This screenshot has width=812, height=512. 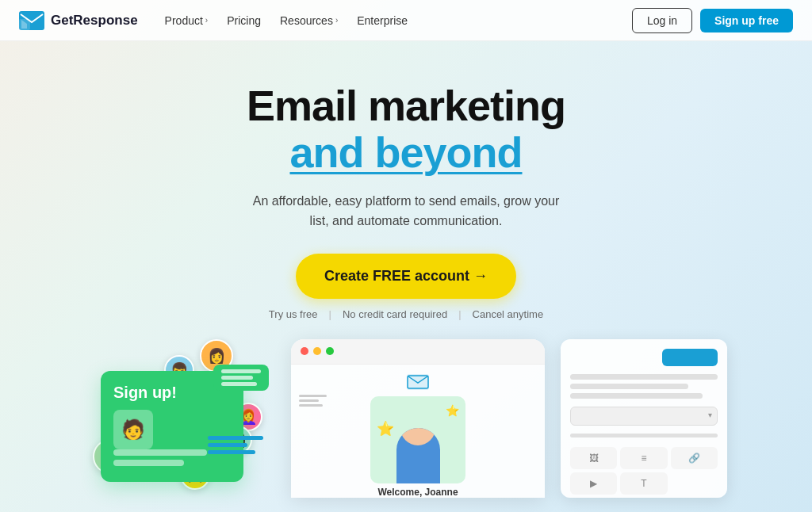 What do you see at coordinates (145, 393) in the screenshot?
I see `signup-card-label: Sign up!` at bounding box center [145, 393].